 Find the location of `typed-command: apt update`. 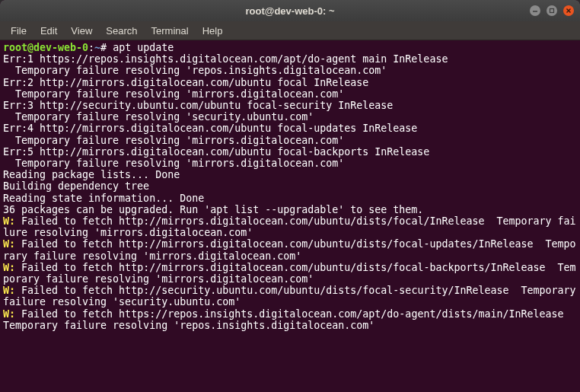

typed-command: apt update is located at coordinates (143, 47).